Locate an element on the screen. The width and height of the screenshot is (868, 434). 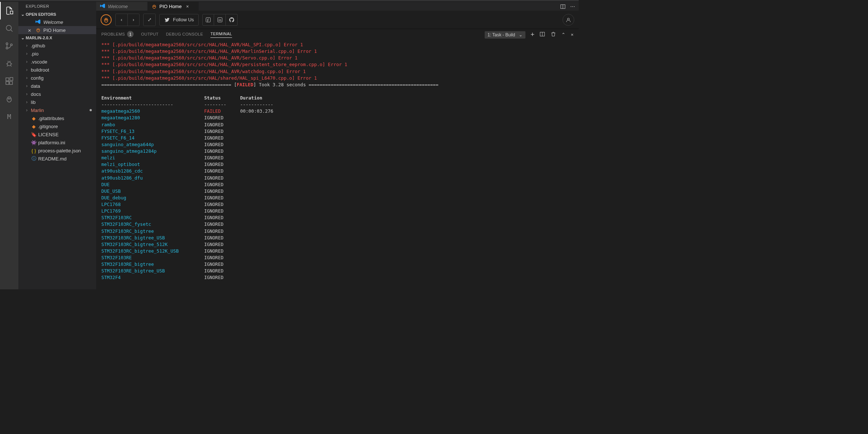
activity-bar: M is located at coordinates (9, 145).